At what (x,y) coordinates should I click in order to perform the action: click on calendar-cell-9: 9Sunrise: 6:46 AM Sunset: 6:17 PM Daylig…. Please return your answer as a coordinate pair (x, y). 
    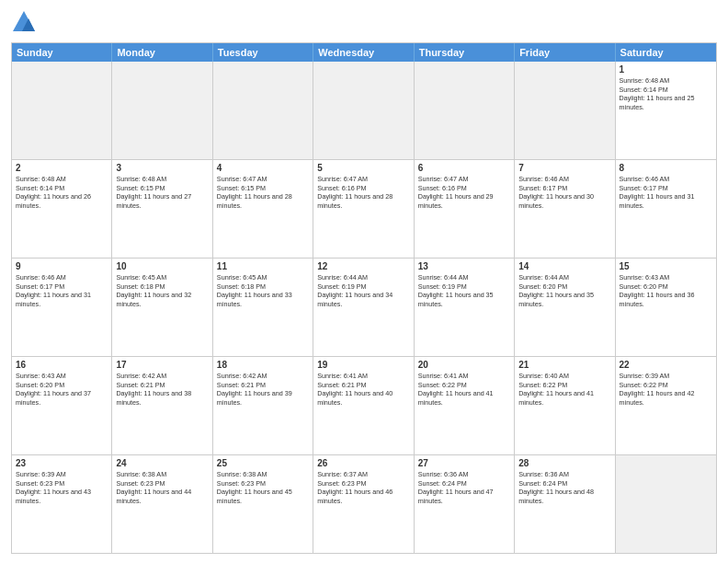
    Looking at the image, I should click on (63, 307).